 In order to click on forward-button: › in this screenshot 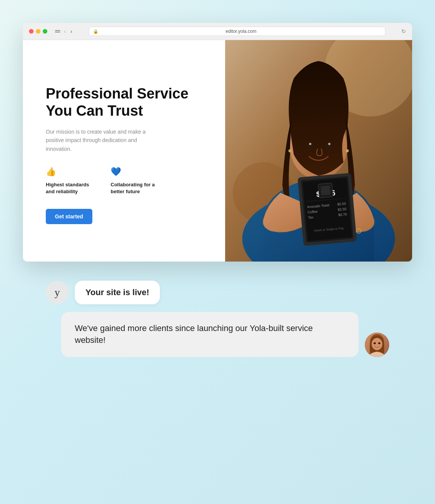, I will do `click(72, 31)`.